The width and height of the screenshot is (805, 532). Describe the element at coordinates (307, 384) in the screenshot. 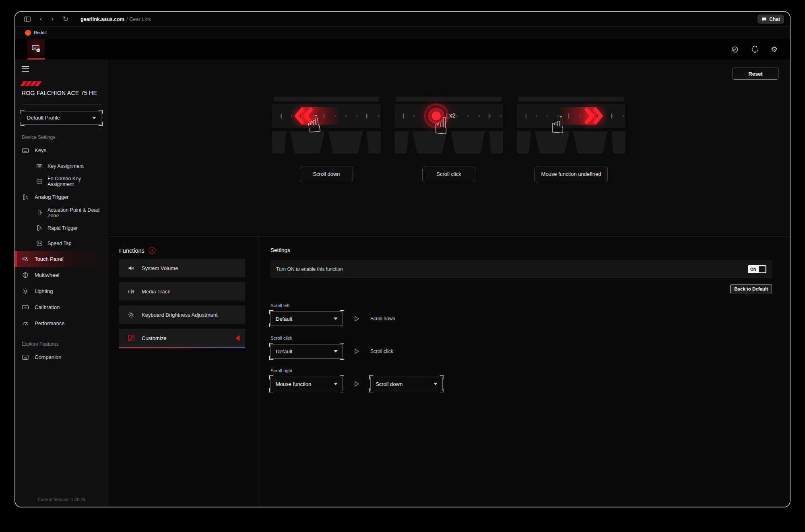

I see `scroll-right-source-dropdown: Mouse function` at that location.